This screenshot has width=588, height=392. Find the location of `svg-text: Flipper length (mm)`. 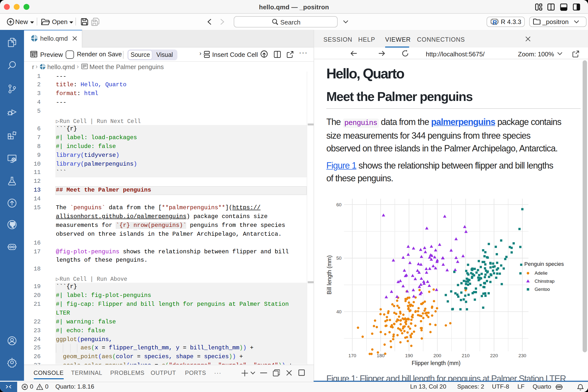

svg-text: Flipper length (mm) is located at coordinates (436, 363).